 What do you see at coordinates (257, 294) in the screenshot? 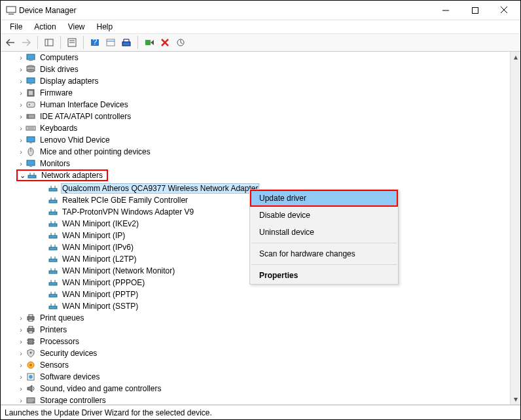
I see `tree-item-adapter: WAN Miniport (PPTP)` at bounding box center [257, 294].